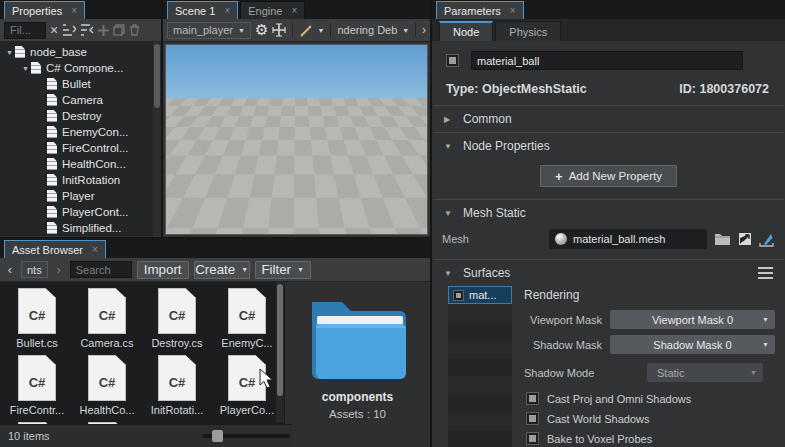 This screenshot has height=447, width=785. Describe the element at coordinates (608, 176) in the screenshot. I see `add-new-property-button: + Add New Property` at that location.